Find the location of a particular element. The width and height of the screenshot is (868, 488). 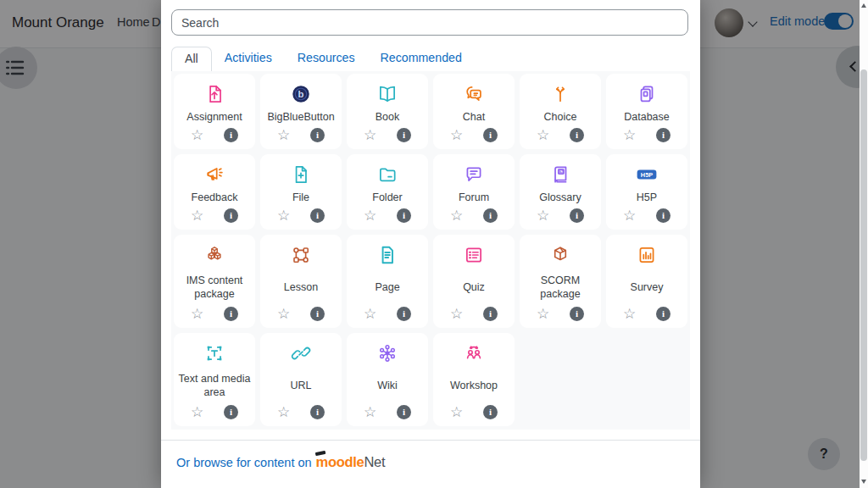

activity-tile-label: Quiz is located at coordinates (474, 286).